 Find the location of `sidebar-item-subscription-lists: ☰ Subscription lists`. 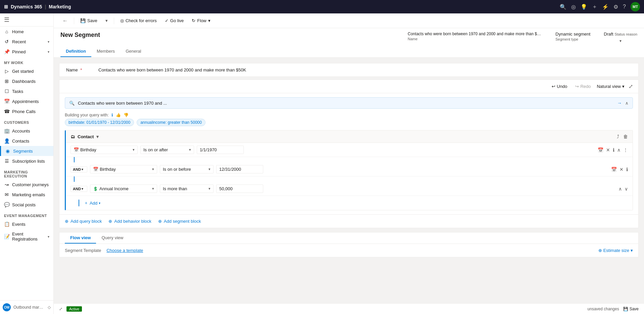

sidebar-item-subscription-lists: ☰ Subscription lists is located at coordinates (27, 161).